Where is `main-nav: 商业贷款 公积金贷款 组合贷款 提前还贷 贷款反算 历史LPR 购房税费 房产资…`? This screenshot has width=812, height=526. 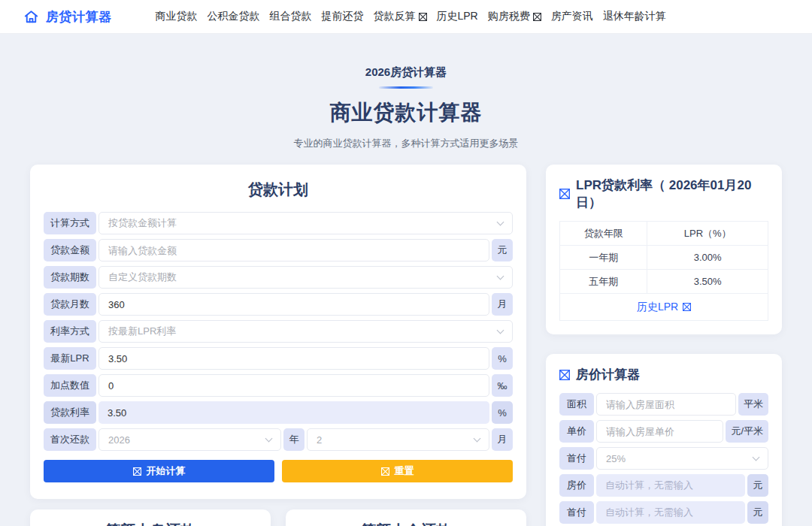
main-nav: 商业贷款 公积金贷款 组合贷款 提前还贷 贷款反算 历史LPR 购房税费 房产资… is located at coordinates (411, 17).